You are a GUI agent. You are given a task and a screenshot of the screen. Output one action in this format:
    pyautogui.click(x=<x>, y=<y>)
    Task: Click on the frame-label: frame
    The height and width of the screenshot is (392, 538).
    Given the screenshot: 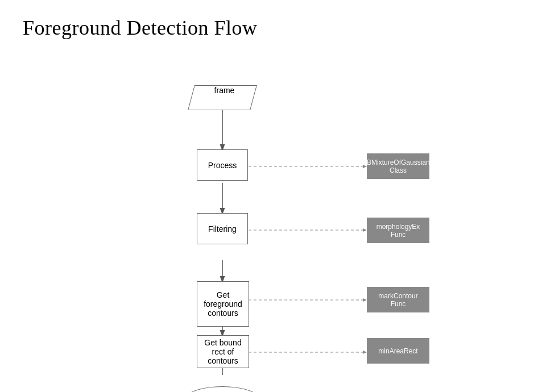 What is the action you would take?
    pyautogui.click(x=224, y=90)
    